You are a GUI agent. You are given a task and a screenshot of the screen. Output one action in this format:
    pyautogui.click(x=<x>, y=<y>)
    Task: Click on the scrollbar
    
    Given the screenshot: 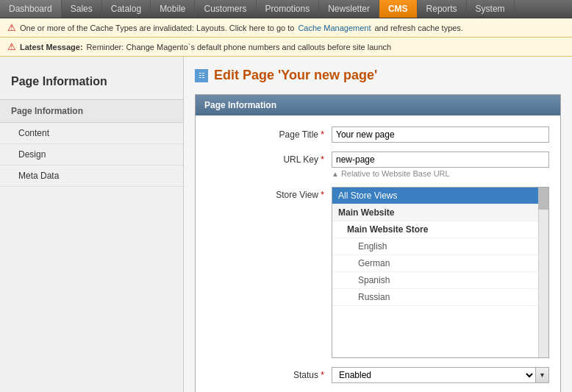 What is the action you would take?
    pyautogui.click(x=543, y=272)
    